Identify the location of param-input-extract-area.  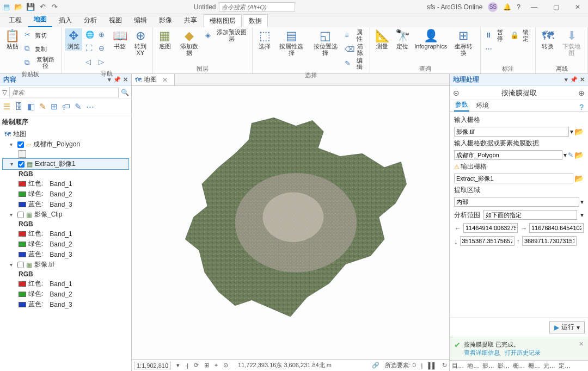
(517, 202).